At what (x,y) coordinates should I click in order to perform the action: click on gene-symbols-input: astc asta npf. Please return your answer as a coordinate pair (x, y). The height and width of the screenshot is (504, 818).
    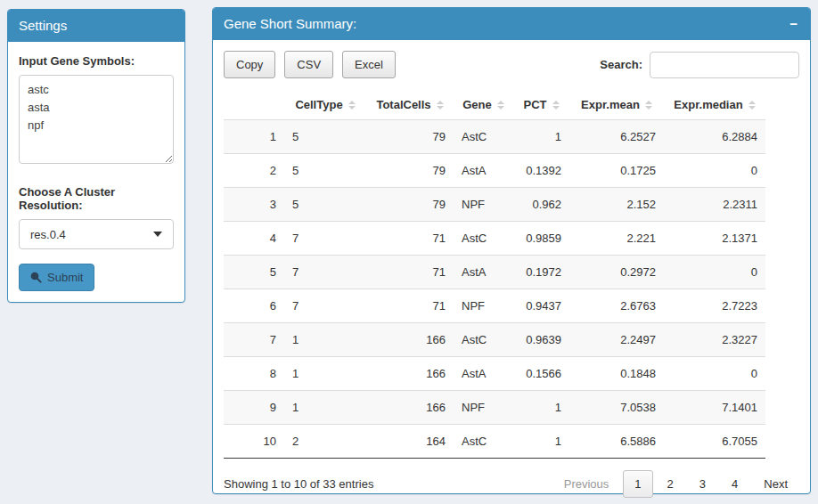
    Looking at the image, I should click on (96, 119).